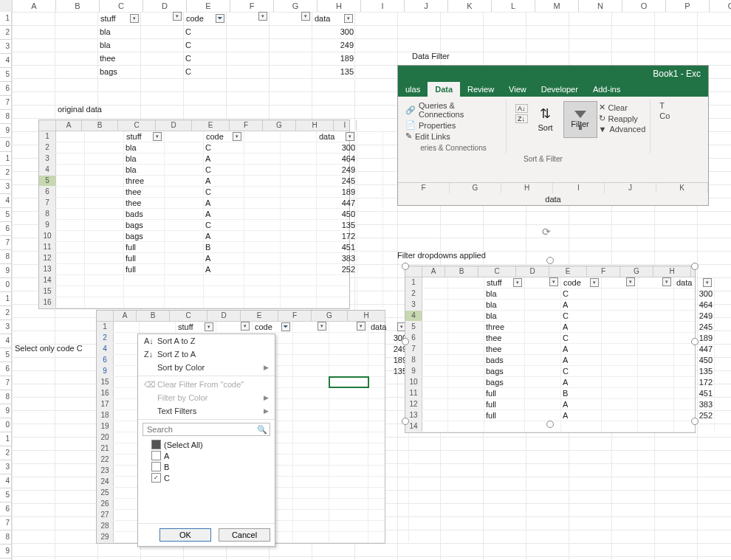  Describe the element at coordinates (210, 444) in the screenshot. I see `filter-item-select-all: (Select All)` at that location.